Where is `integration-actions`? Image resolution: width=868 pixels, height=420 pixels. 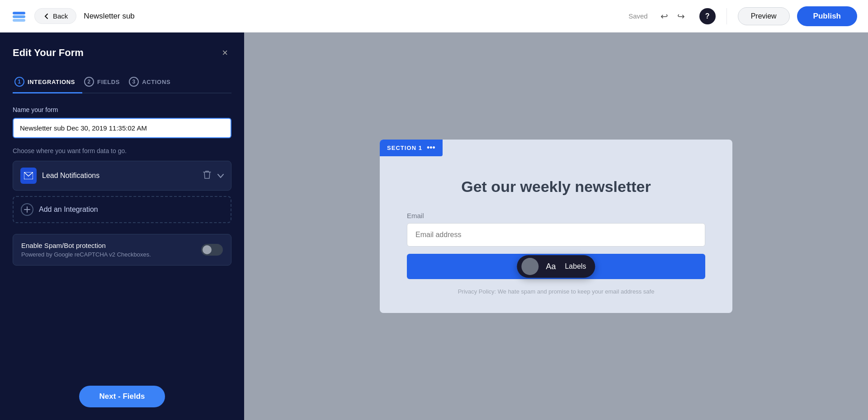
integration-actions is located at coordinates (213, 176).